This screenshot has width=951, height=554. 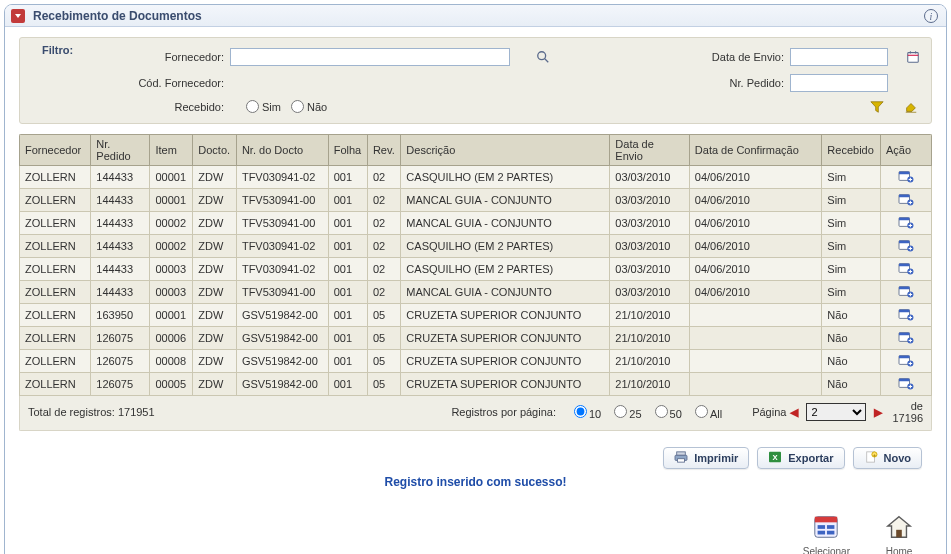 I want to click on col-data-envio: Data de Envio, so click(x=650, y=150).